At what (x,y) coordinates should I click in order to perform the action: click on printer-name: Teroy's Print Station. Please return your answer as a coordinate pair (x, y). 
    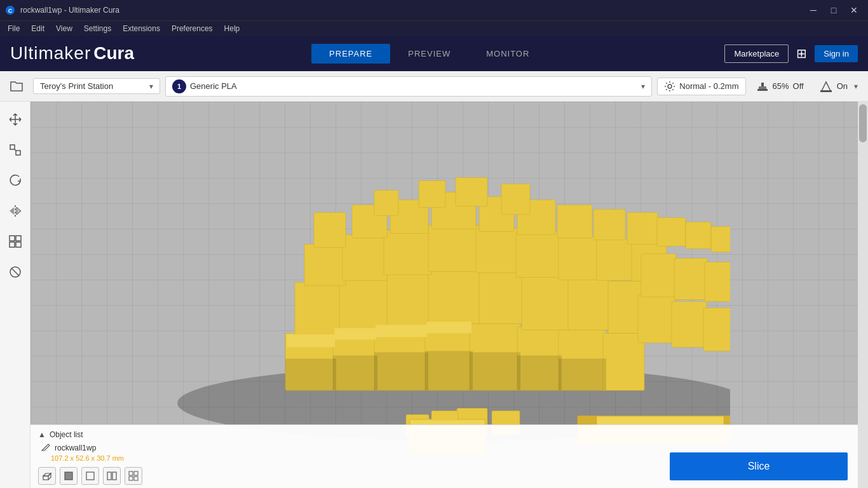
    Looking at the image, I should click on (76, 86).